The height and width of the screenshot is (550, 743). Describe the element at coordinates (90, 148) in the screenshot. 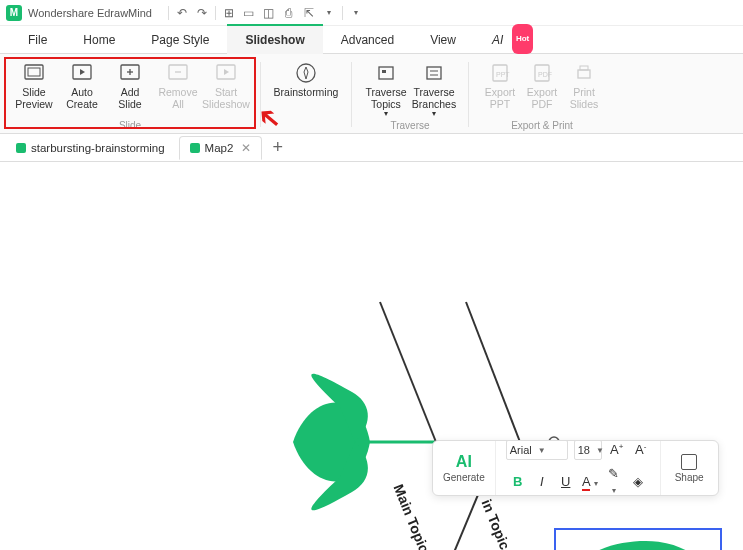

I see `doctab-starbursting: starbursting-brainstorming` at that location.